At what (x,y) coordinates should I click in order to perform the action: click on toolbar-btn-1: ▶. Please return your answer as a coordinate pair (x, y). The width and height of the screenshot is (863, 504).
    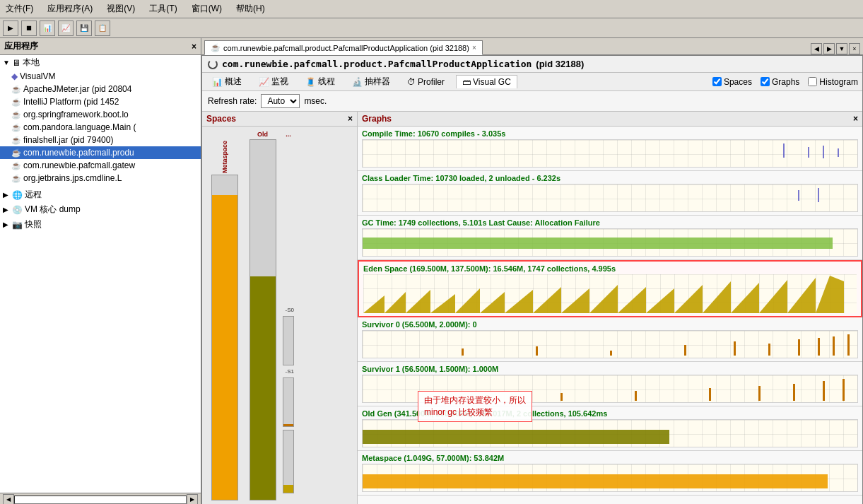
    Looking at the image, I should click on (11, 28).